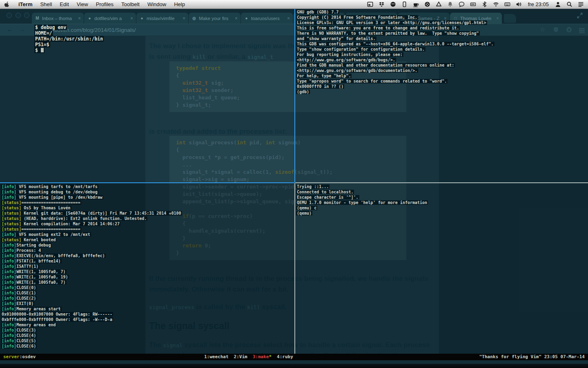 The image size is (588, 368). Describe the element at coordinates (395, 76) in the screenshot. I see `terminal-line: For help, type "help".` at that location.